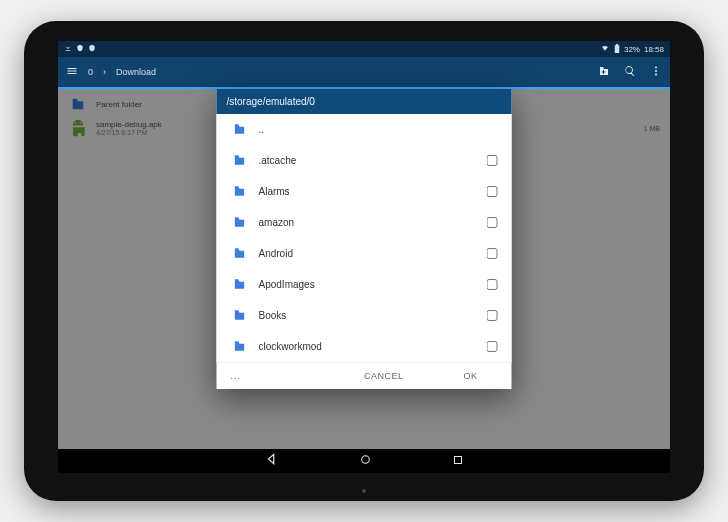 The width and height of the screenshot is (728, 522). I want to click on list-item: amazon, so click(364, 222).